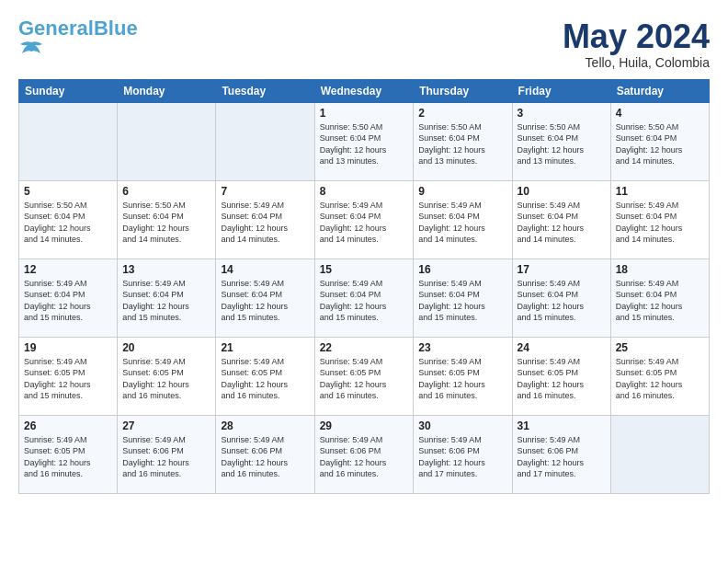 The height and width of the screenshot is (563, 728). I want to click on weekday-header-row: SundayMondayTuesdayWednesdayThursdayFrid…, so click(364, 90).